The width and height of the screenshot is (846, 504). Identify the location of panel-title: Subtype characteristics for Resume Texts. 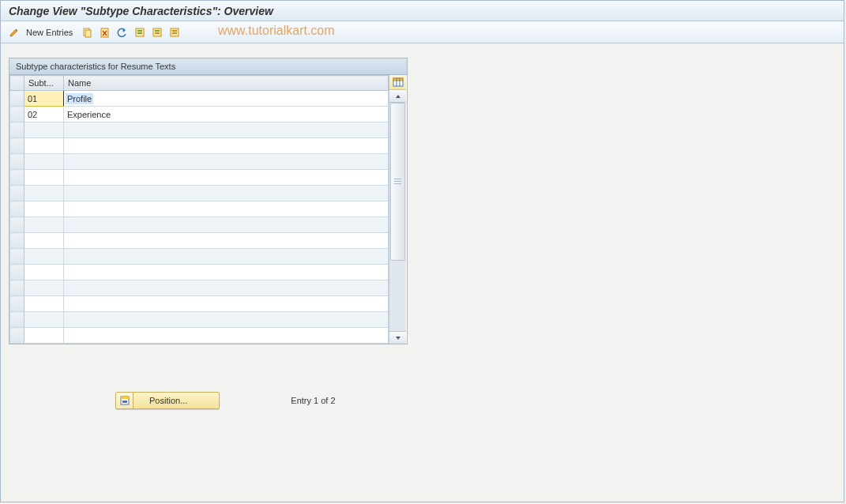
(209, 66).